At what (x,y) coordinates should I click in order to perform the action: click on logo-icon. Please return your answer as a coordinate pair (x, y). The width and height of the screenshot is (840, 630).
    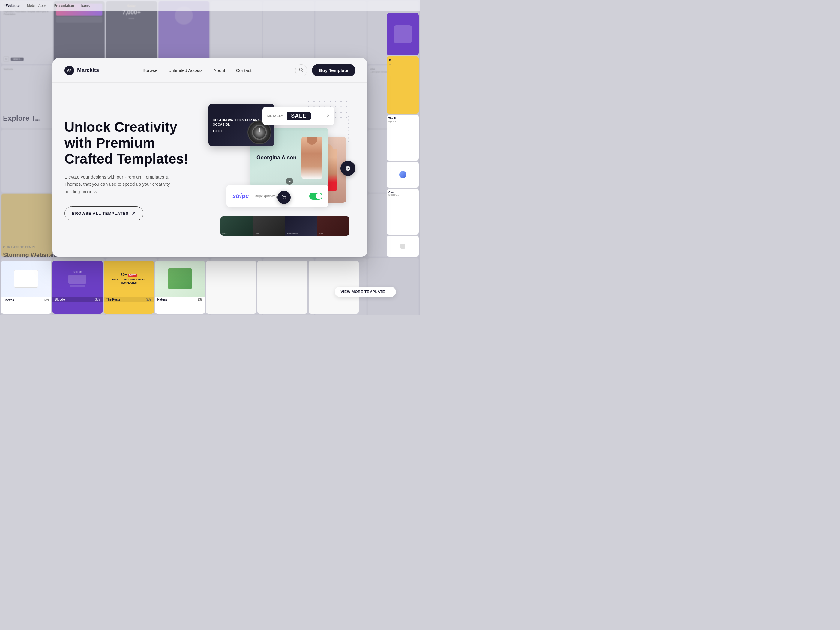
    Looking at the image, I should click on (69, 71).